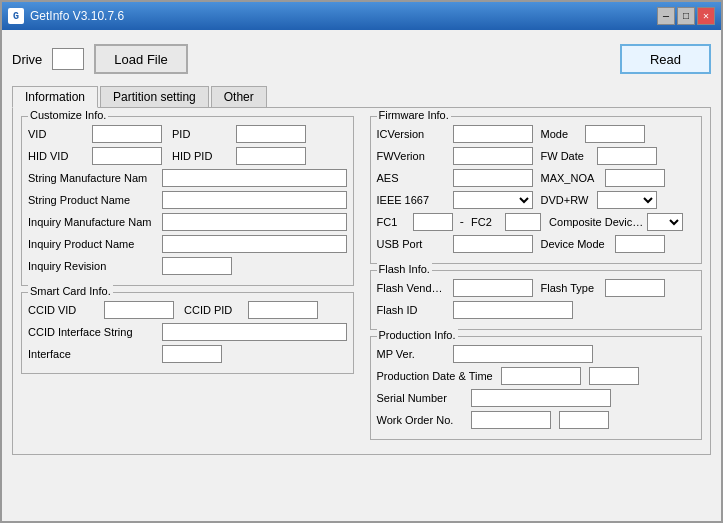  Describe the element at coordinates (536, 189) in the screenshot. I see `firmware-info-content: ICVersion Mode FWVerion FW Date` at that location.